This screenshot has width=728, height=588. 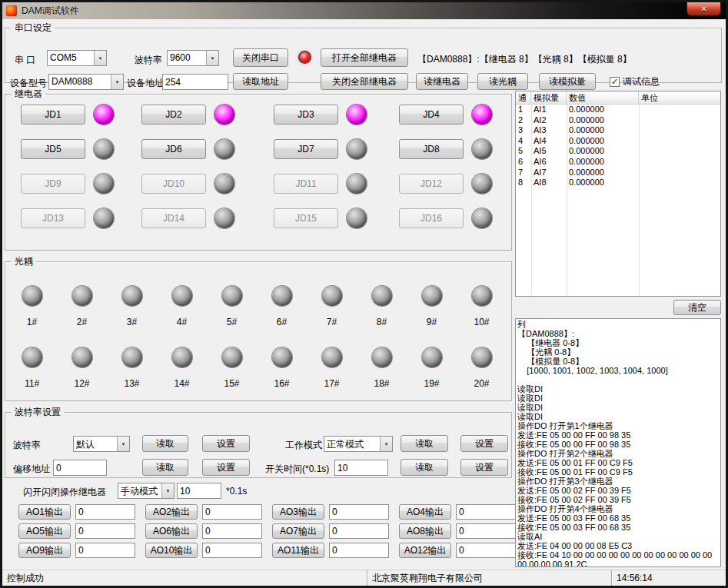 I want to click on ao5-value-input, so click(x=105, y=531).